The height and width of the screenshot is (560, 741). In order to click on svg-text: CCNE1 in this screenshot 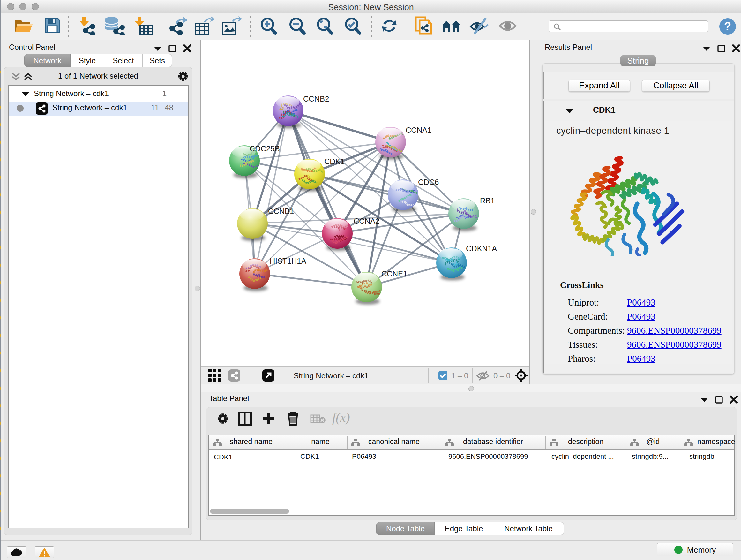, I will do `click(394, 274)`.